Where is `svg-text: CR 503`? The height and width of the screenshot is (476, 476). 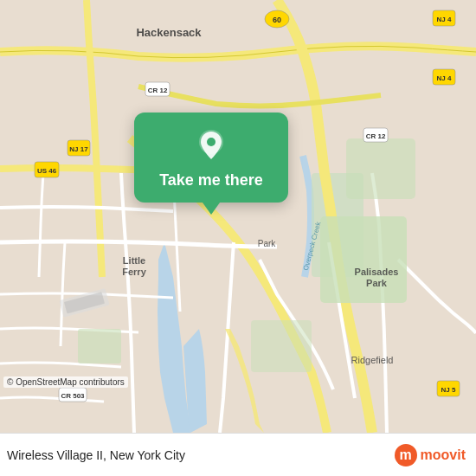
svg-text: CR 503 is located at coordinates (73, 396).